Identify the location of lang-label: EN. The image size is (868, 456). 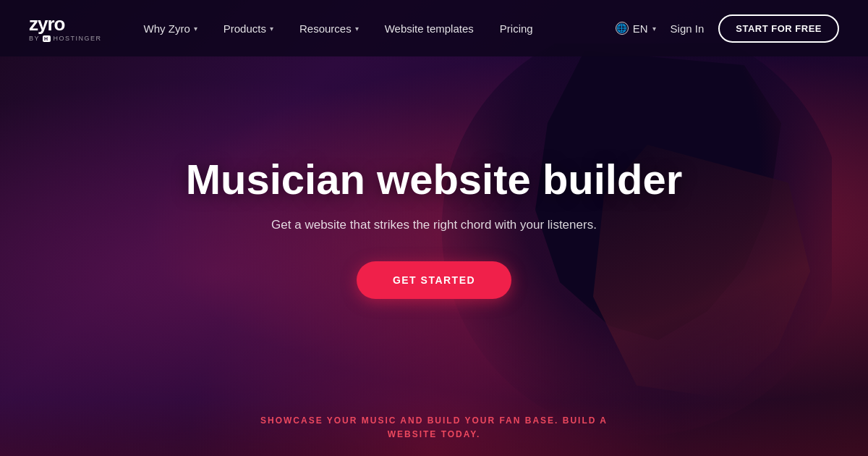
(641, 29).